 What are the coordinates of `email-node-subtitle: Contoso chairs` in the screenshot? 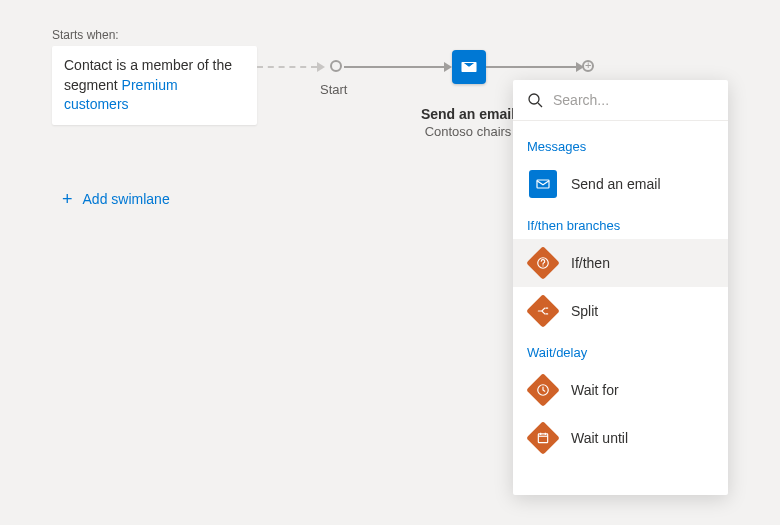 It's located at (468, 132).